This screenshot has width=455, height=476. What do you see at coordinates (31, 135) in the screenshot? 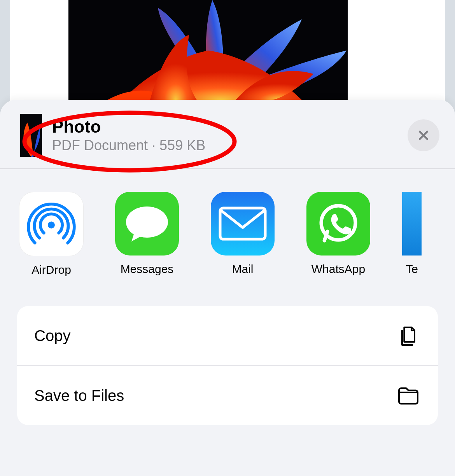
I see `share-thumbnail` at bounding box center [31, 135].